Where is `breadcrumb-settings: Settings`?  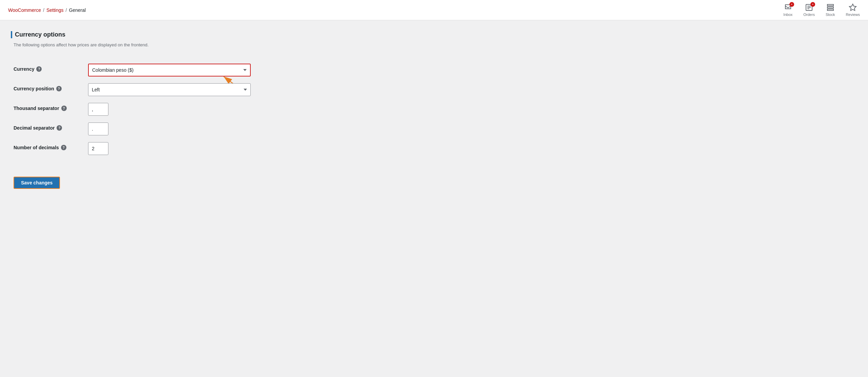 breadcrumb-settings: Settings is located at coordinates (55, 10).